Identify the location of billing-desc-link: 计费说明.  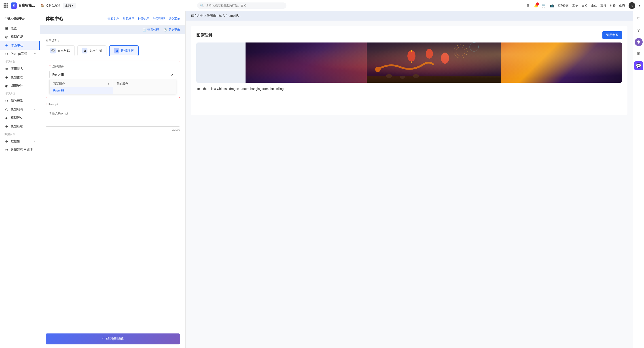
(144, 19).